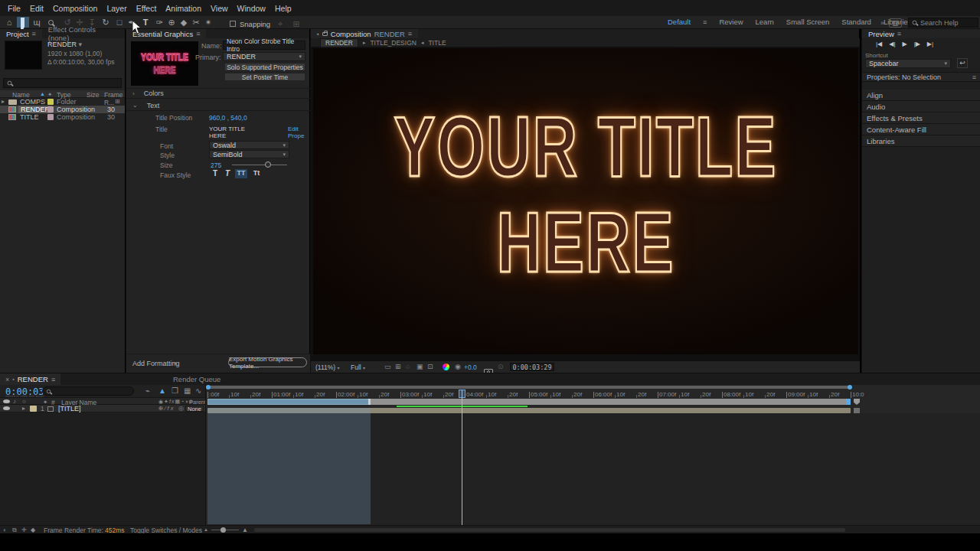  Describe the element at coordinates (462, 458) in the screenshot. I see `playhead-line` at that location.